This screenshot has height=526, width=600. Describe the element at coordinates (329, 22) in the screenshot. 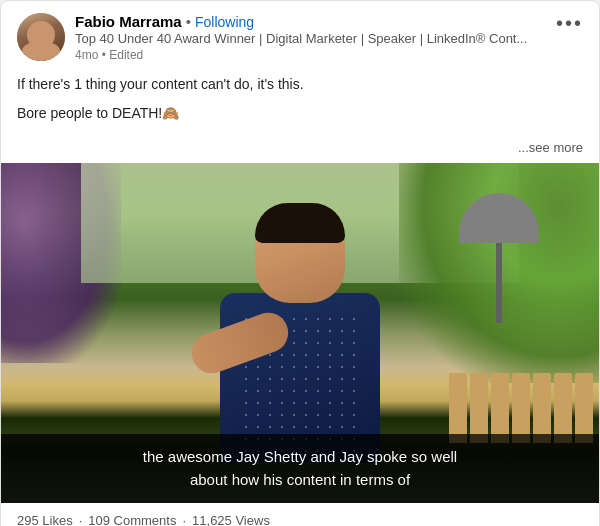

I see `name-row: Fabio Marrama • Following` at that location.